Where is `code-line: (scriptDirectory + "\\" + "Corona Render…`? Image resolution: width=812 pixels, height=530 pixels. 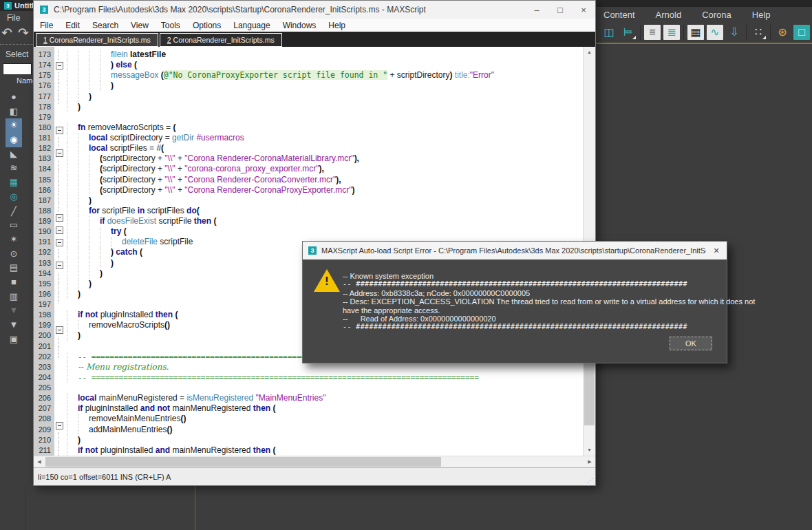 code-line: (scriptDirectory + "\\" + "Corona Render… is located at coordinates (323, 158).